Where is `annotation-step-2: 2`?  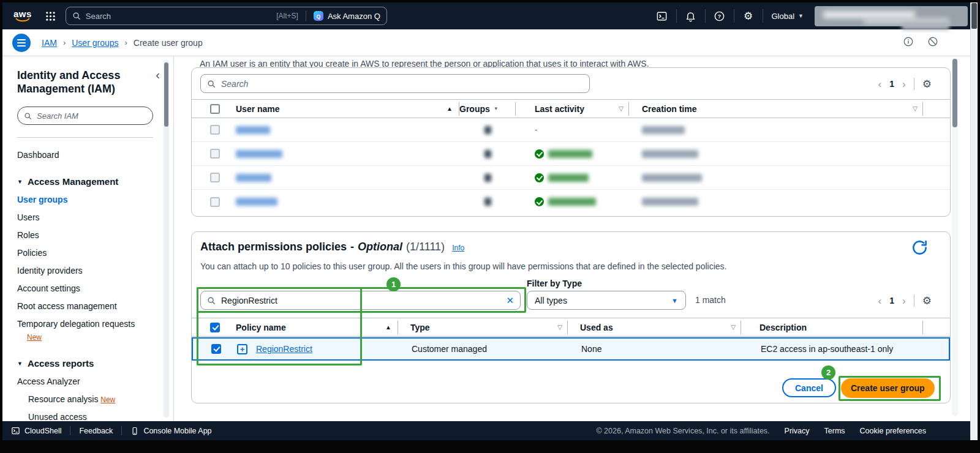
annotation-step-2: 2 is located at coordinates (828, 372).